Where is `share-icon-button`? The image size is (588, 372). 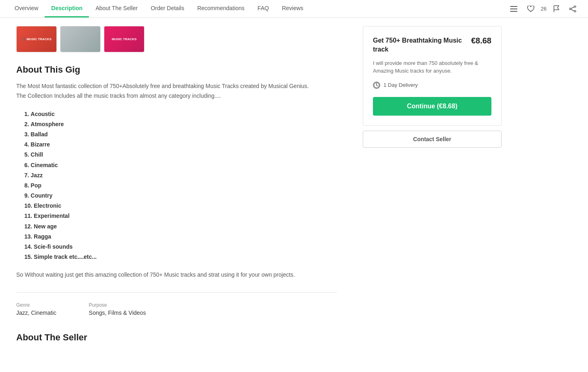
share-icon-button is located at coordinates (573, 9).